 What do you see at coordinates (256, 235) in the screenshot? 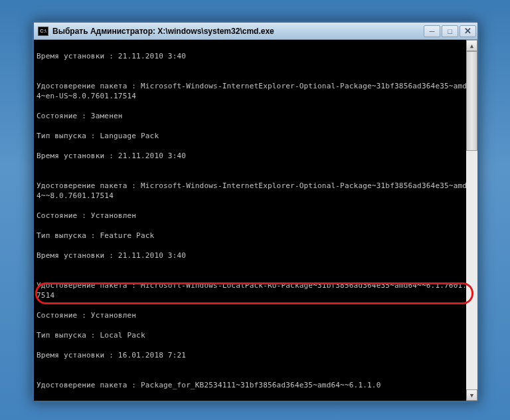
I see `output-line: Тип выпуска : Feature Pack` at bounding box center [256, 235].